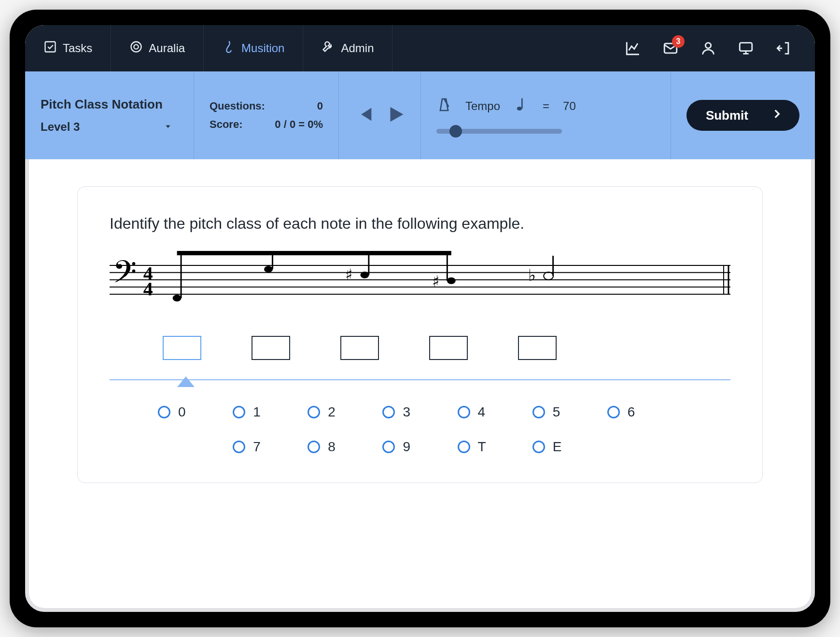 The width and height of the screenshot is (840, 637). What do you see at coordinates (482, 447) in the screenshot?
I see `choice-label: T` at bounding box center [482, 447].